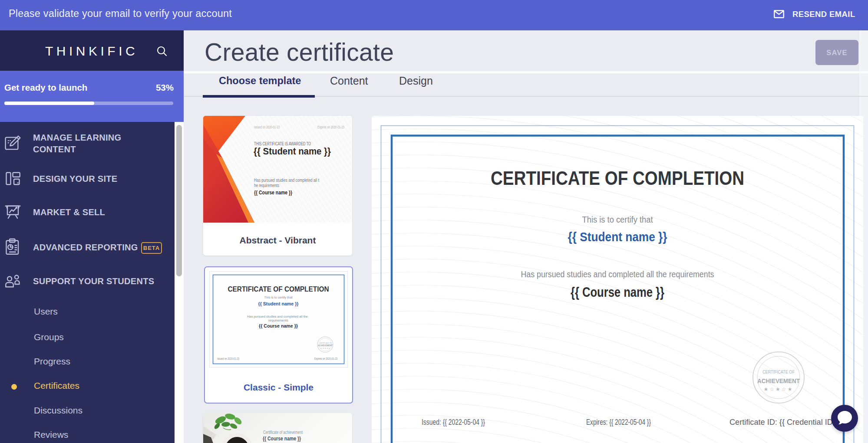 This screenshot has width=868, height=443. What do you see at coordinates (282, 144) in the screenshot?
I see `svg-text: THIS CERTIFICATE IS AWARDED TO` at bounding box center [282, 144].